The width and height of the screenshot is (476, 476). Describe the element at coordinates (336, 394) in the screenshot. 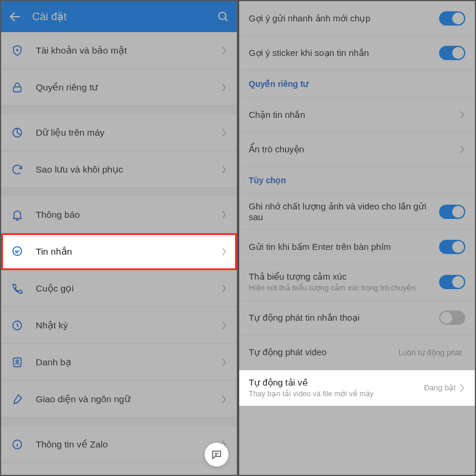

I see `row-sublabel: Thay bạn tải video và file mới về máy` at that location.